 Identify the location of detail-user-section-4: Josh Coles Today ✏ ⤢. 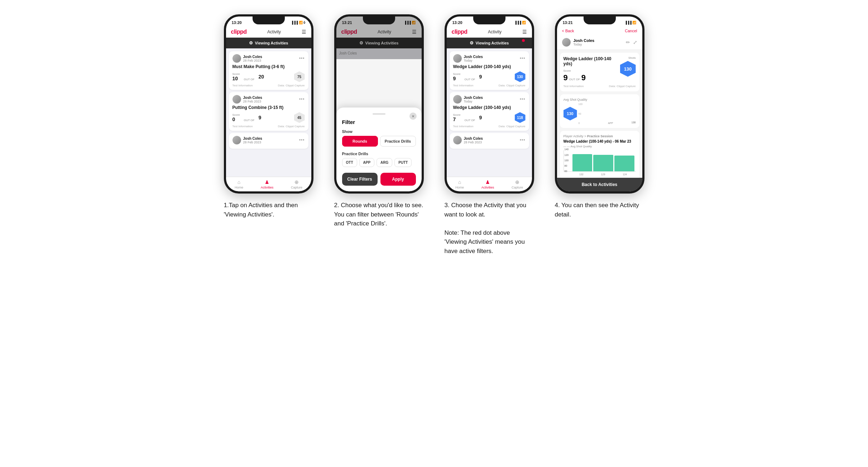
(600, 42).